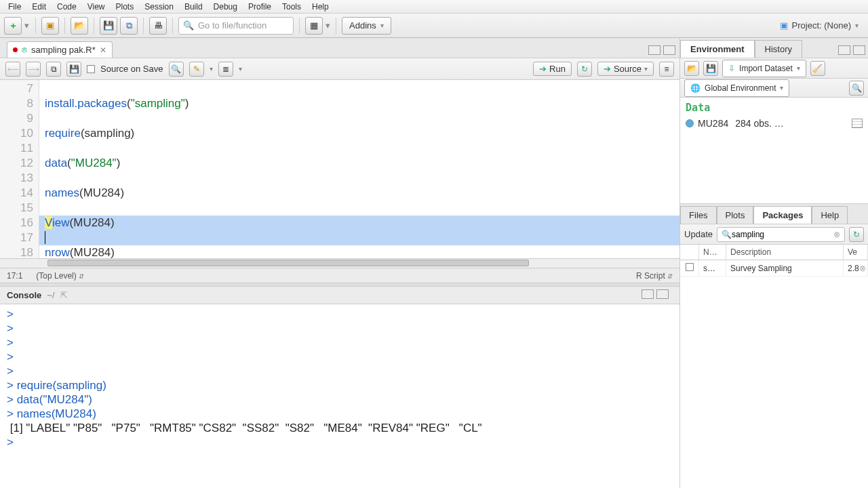 The image size is (868, 488). Describe the element at coordinates (74, 69) in the screenshot. I see `save-source-button: 💾` at that location.